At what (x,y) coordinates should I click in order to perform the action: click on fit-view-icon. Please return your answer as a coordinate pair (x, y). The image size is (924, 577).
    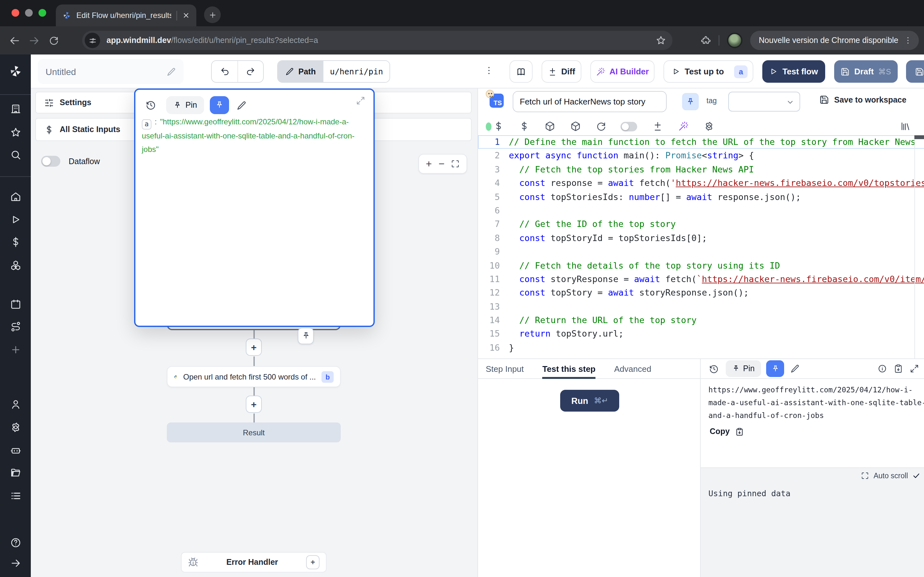
    Looking at the image, I should click on (456, 164).